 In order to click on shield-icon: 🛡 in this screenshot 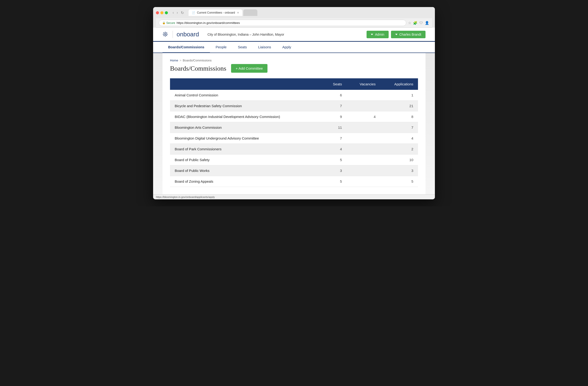, I will do `click(421, 23)`.